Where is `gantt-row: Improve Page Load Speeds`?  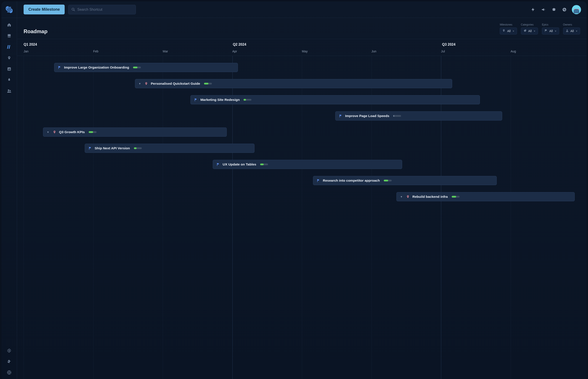 gantt-row: Improve Page Load Speeds is located at coordinates (302, 116).